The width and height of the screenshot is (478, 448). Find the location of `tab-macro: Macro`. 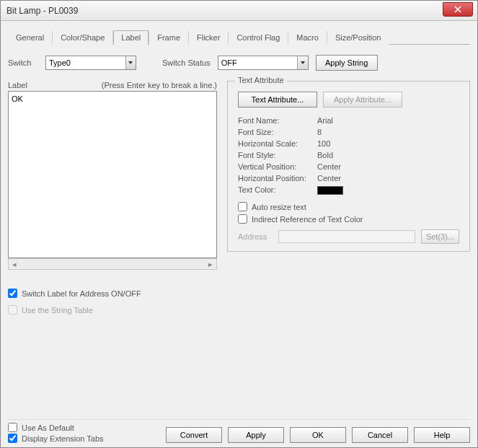

tab-macro: Macro is located at coordinates (307, 38).